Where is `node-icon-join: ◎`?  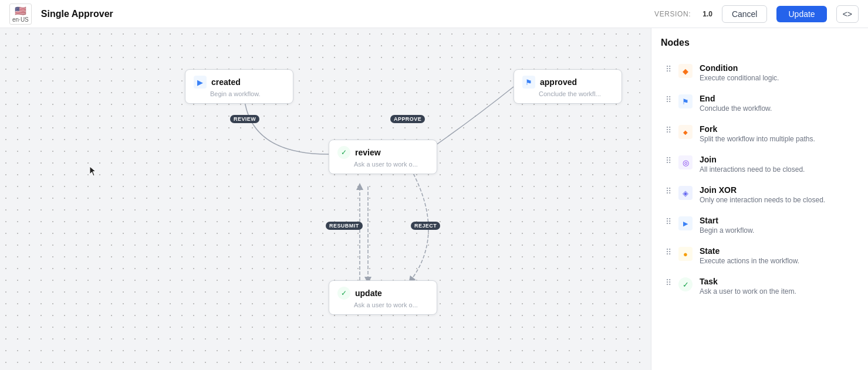
node-icon-join: ◎ is located at coordinates (685, 162).